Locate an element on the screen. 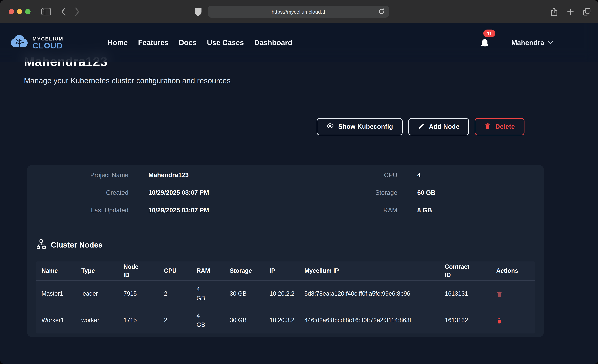 This screenshot has height=364, width=598. cell-ip: 10.20.2.2 is located at coordinates (287, 294).